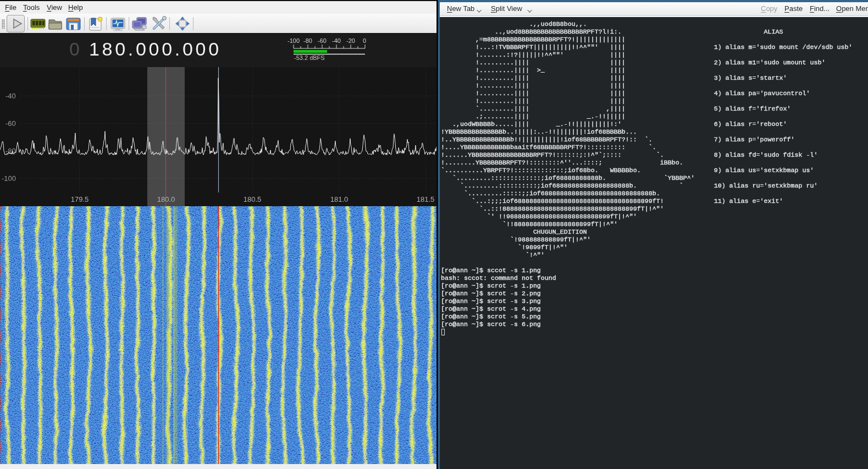  What do you see at coordinates (309, 58) in the screenshot?
I see `svg-text: -53.2 dBFS` at bounding box center [309, 58].